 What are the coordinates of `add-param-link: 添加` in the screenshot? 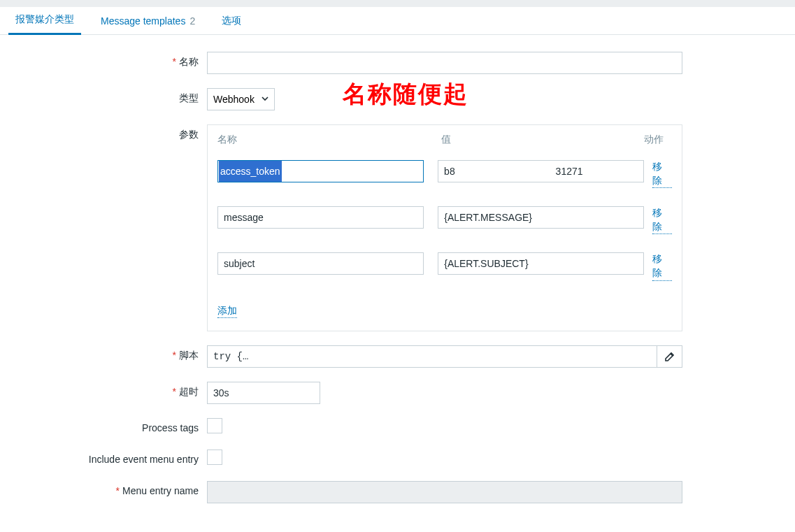 It's located at (227, 312).